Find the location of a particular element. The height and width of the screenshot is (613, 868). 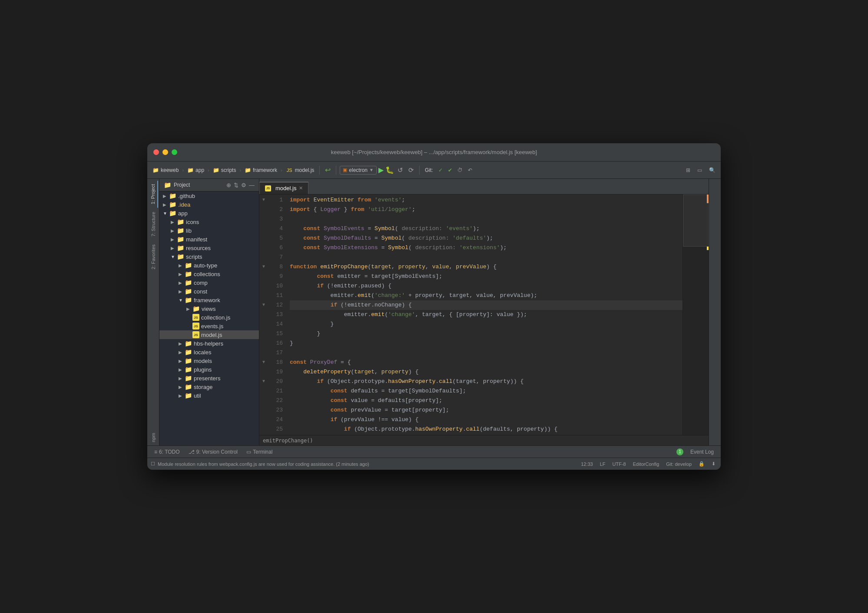

split-button: ▭ is located at coordinates (699, 170).